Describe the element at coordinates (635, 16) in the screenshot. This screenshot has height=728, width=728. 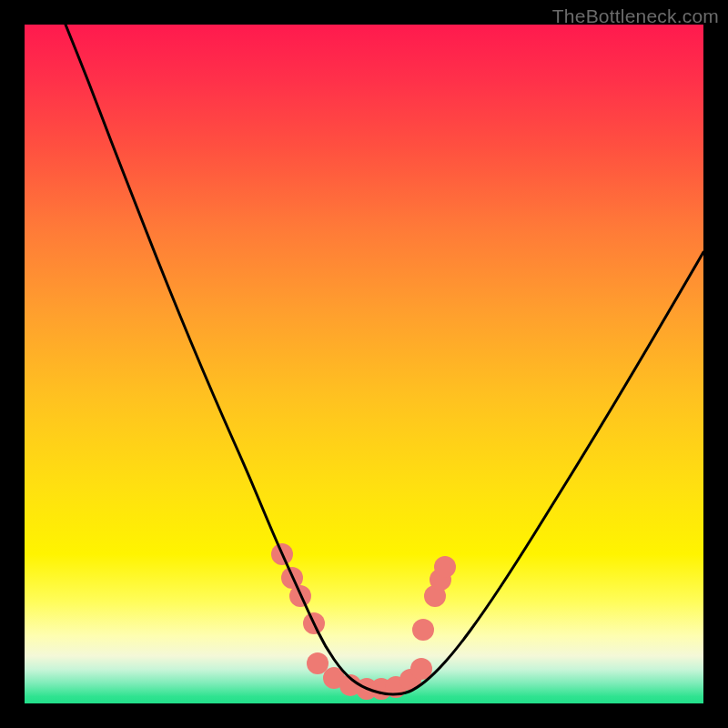
I see `watermark-text: TheBottleneck.com` at that location.